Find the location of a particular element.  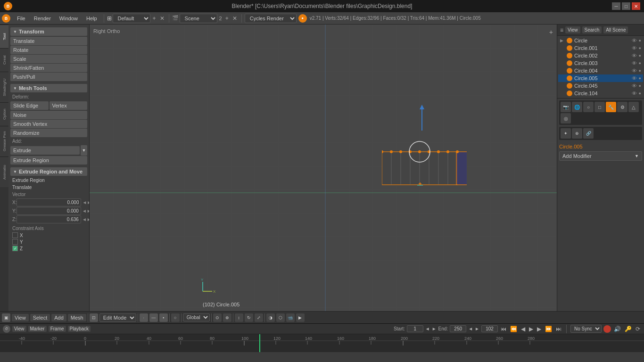

add-layout-button: + is located at coordinates (155, 18).